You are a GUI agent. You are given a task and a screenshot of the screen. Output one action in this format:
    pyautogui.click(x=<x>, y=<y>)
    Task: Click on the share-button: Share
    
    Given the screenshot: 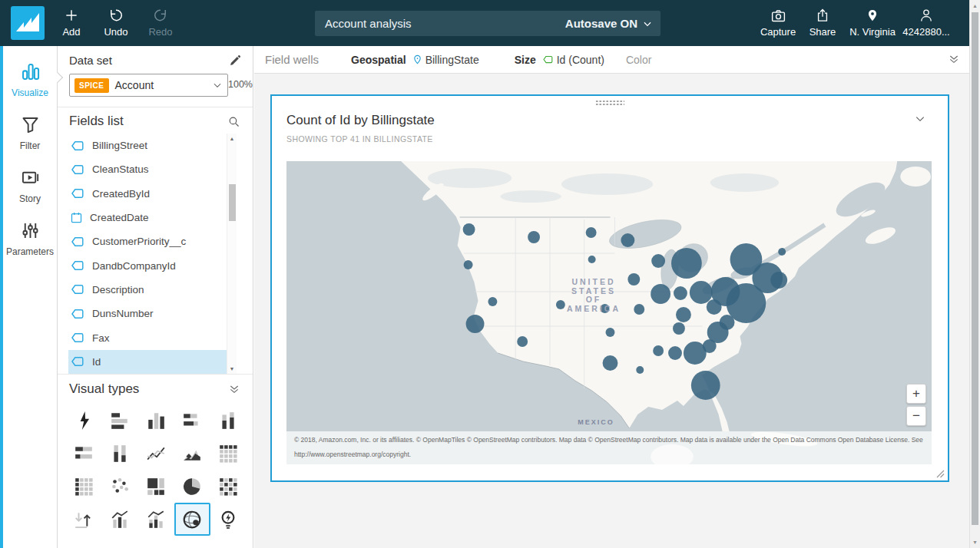 What is the action you would take?
    pyautogui.click(x=823, y=22)
    